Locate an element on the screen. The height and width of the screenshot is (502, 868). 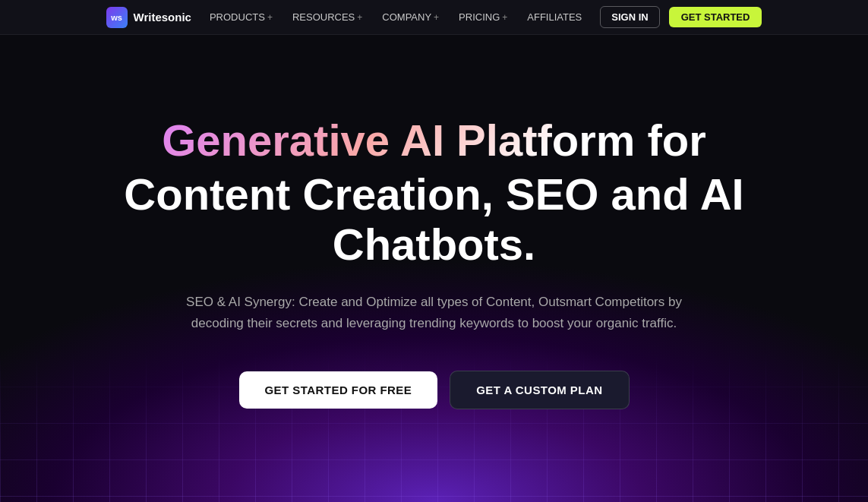
nav-item-products: PRODUCTS + is located at coordinates (241, 17).